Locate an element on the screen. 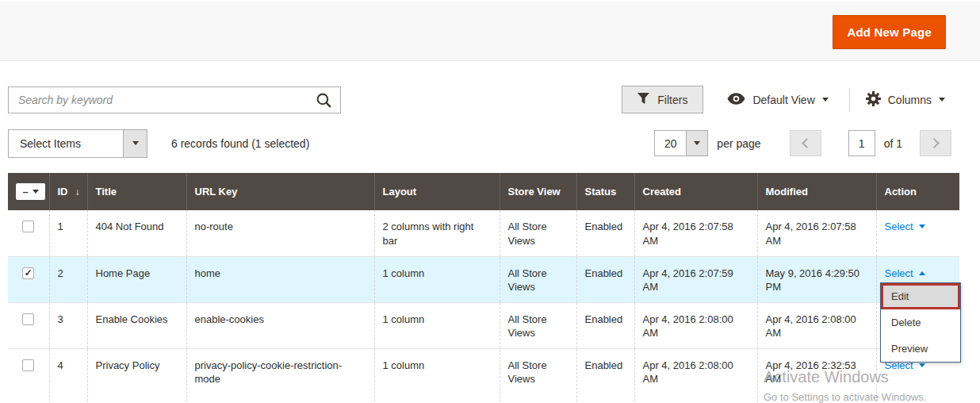 This screenshot has height=403, width=980. total-pages-label: of 1 is located at coordinates (893, 144).